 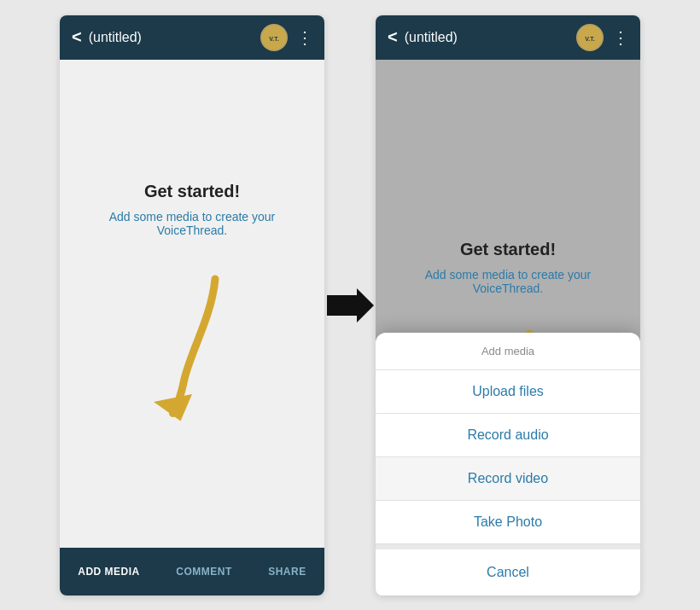 I want to click on right-menu-button: ⋮, so click(x=620, y=38).